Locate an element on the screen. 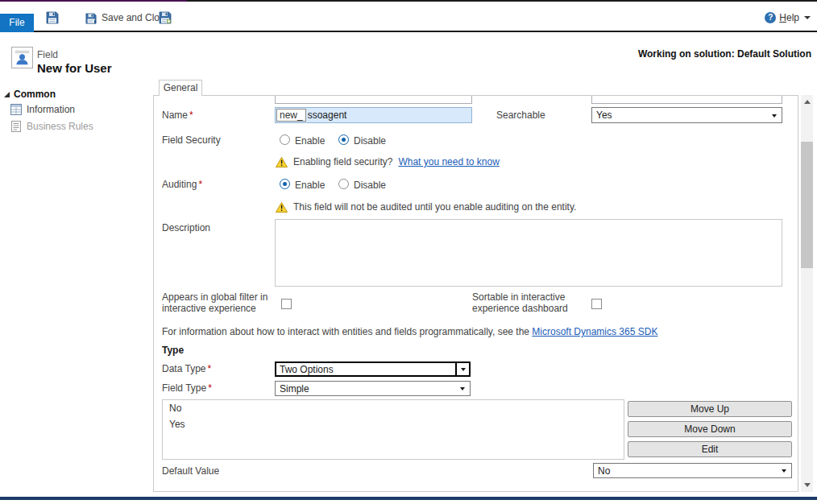 The image size is (817, 504). entity-type-label: Field is located at coordinates (48, 55).